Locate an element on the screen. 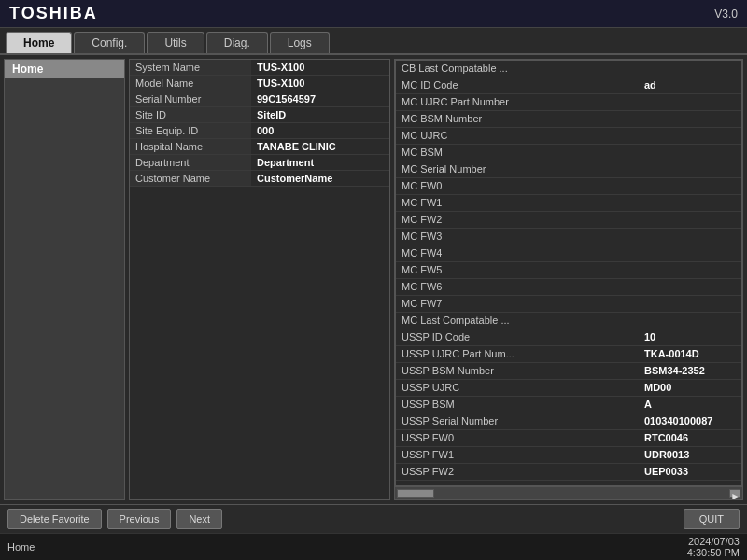 This screenshot has width=747, height=560. next-button: Next is located at coordinates (200, 519).